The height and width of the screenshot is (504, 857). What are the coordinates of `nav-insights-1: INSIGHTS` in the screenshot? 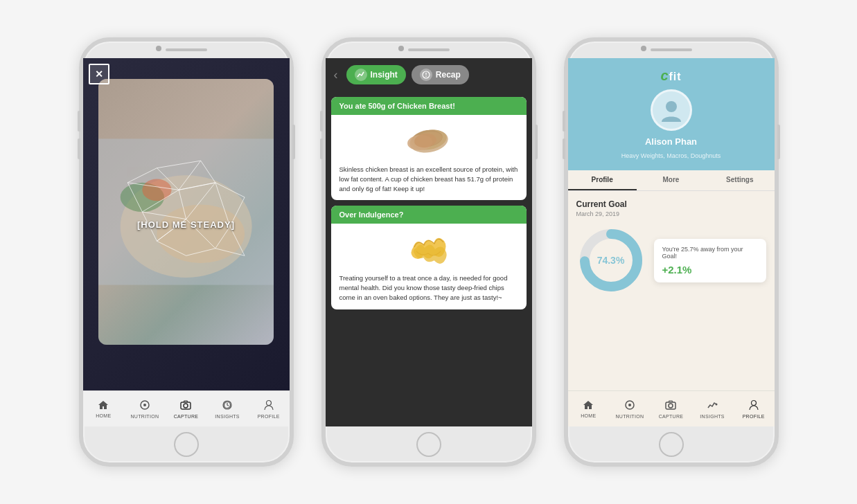 It's located at (227, 409).